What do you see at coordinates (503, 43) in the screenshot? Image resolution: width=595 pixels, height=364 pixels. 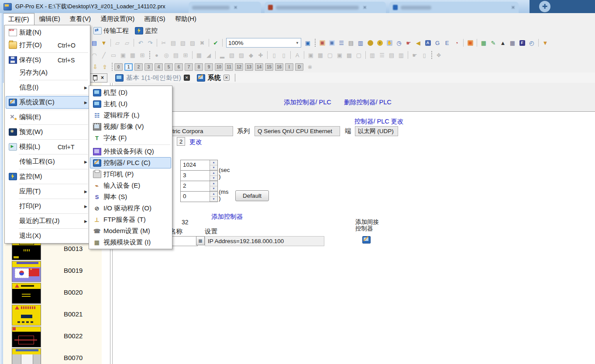 I see `rocket-icon: ▲` at bounding box center [503, 43].